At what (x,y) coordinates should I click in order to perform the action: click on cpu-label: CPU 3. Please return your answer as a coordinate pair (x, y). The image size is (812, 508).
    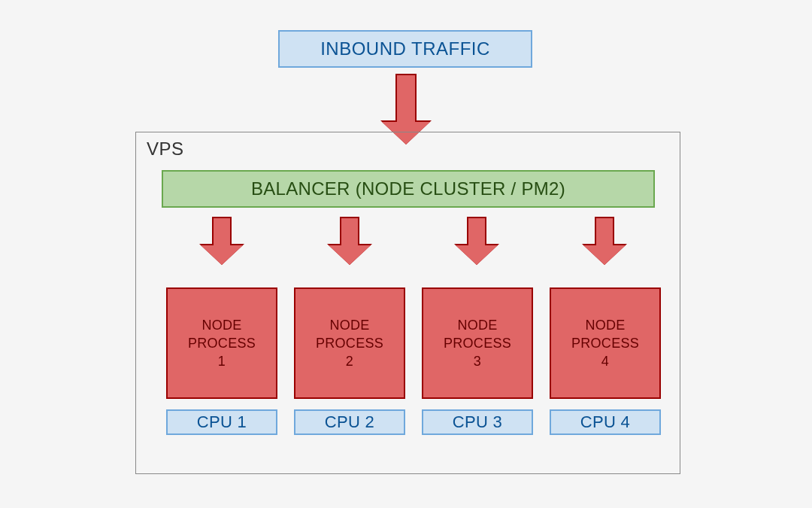
    Looking at the image, I should click on (477, 422).